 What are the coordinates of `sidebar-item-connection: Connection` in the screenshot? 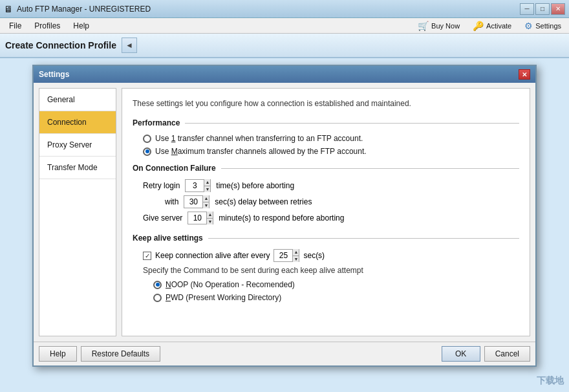 It's located at (78, 123).